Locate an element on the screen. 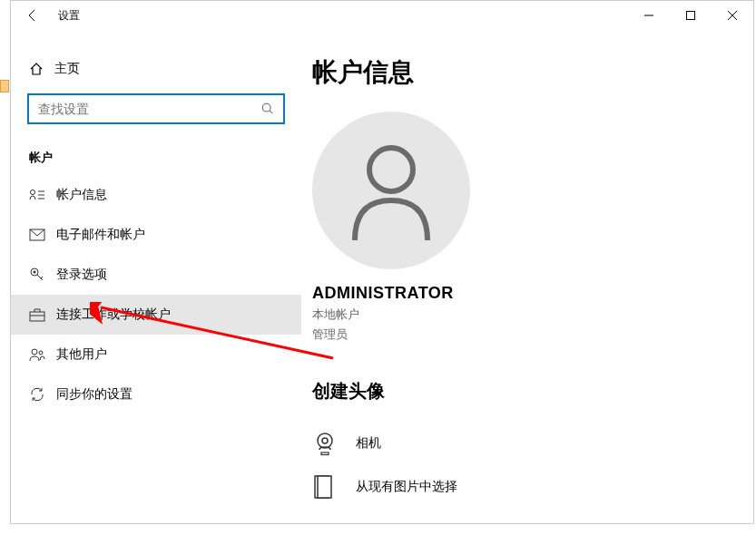 This screenshot has width=756, height=535. home-icon is located at coordinates (42, 69).